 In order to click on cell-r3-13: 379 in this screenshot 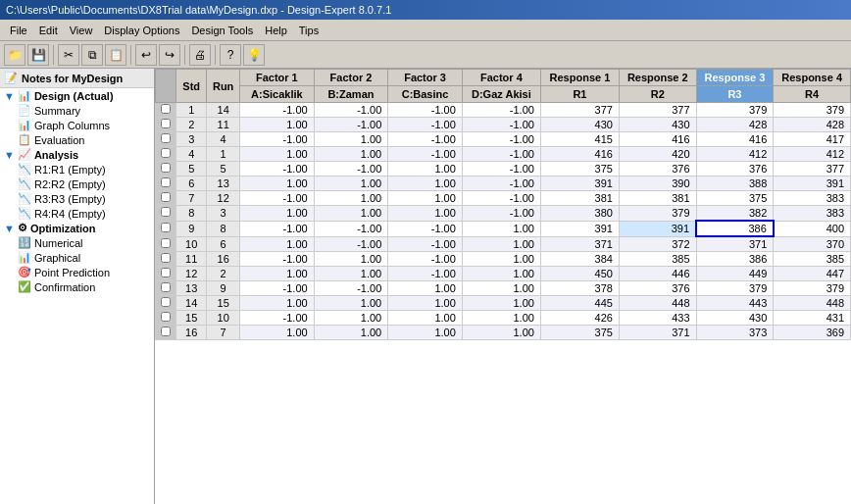, I will do `click(735, 288)`.